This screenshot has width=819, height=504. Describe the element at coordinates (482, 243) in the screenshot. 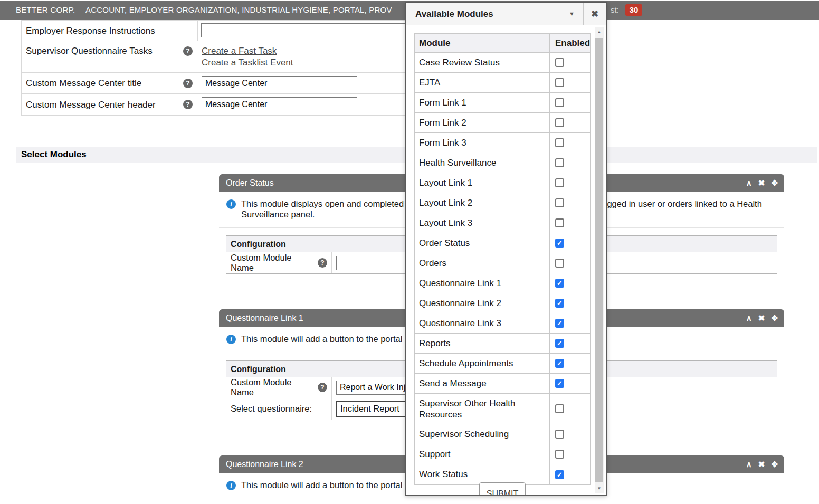

I see `module-name: Order Status` at that location.